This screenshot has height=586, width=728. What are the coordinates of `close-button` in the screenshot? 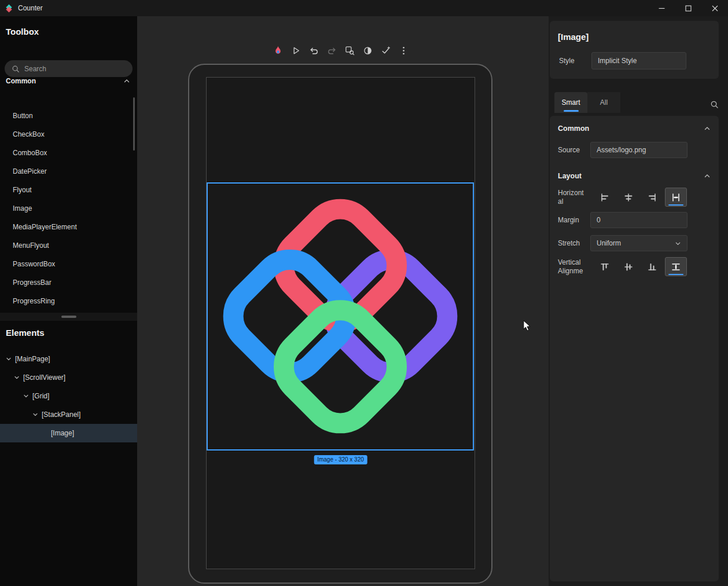 It's located at (715, 8).